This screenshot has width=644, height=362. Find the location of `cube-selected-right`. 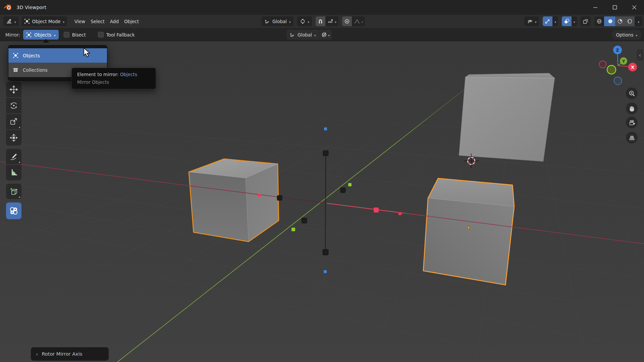

cube-selected-right is located at coordinates (469, 232).